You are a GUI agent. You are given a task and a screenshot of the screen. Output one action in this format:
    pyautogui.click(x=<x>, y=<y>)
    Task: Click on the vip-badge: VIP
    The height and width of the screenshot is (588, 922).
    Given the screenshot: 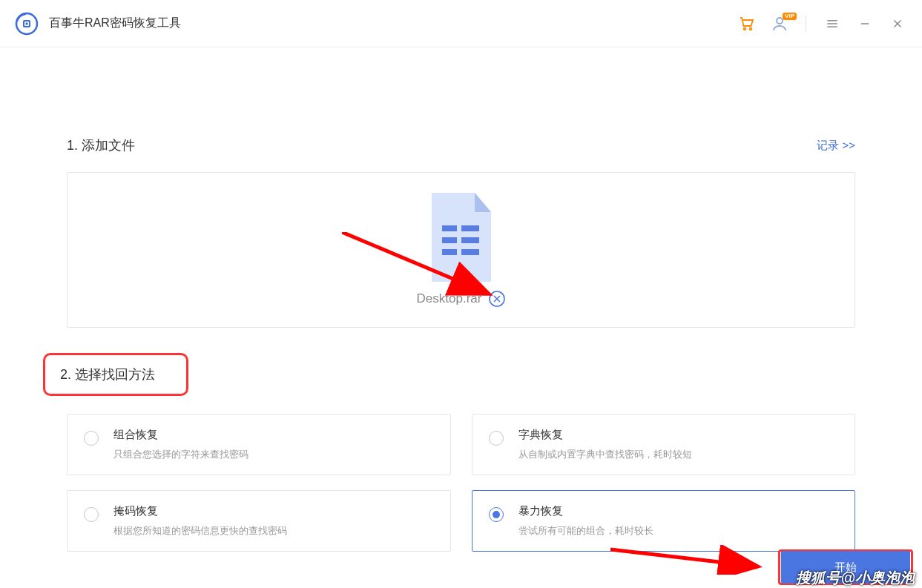 What is the action you would take?
    pyautogui.click(x=789, y=16)
    